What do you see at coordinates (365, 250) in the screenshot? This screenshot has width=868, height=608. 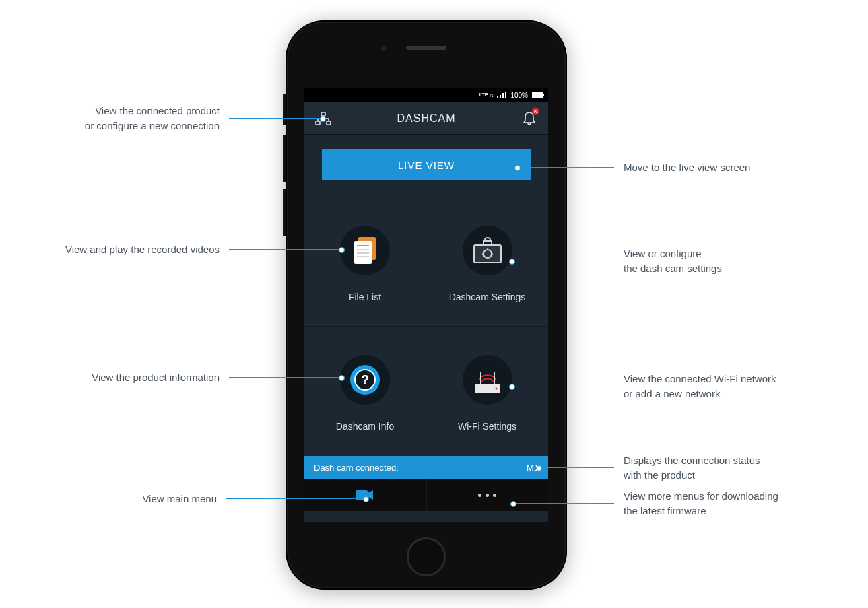 I see `file-list-icon` at bounding box center [365, 250].